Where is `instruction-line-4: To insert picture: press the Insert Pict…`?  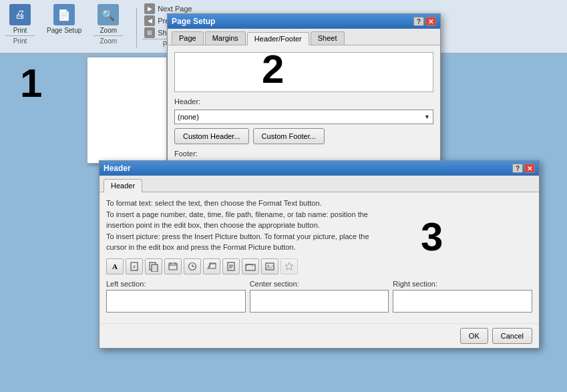 instruction-line-4: To insert picture: press the Insert Pict… is located at coordinates (319, 236).